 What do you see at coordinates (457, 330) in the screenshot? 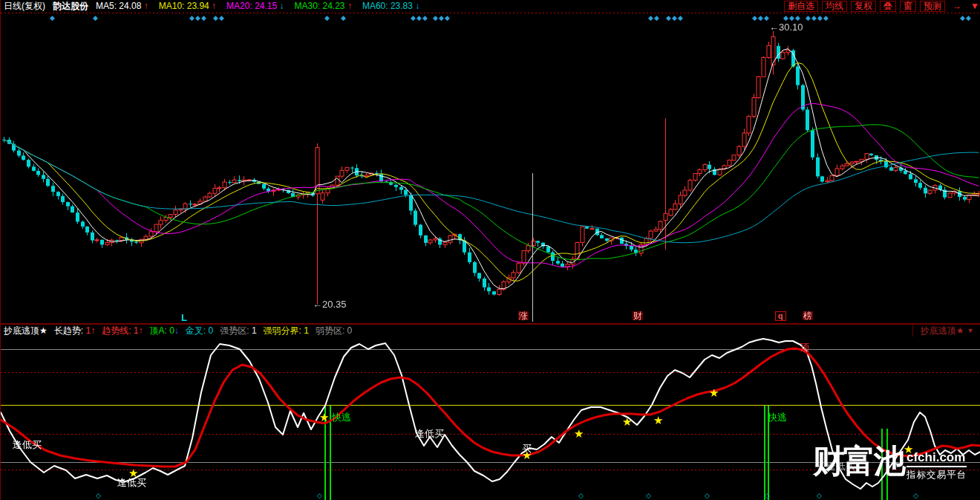
I see `indicator-header: 抄底逃顶★ 长趋势: 1↑趋势线: 1↑顶A: 0↓金叉: 0强势区: 1强弱分…` at bounding box center [457, 330].